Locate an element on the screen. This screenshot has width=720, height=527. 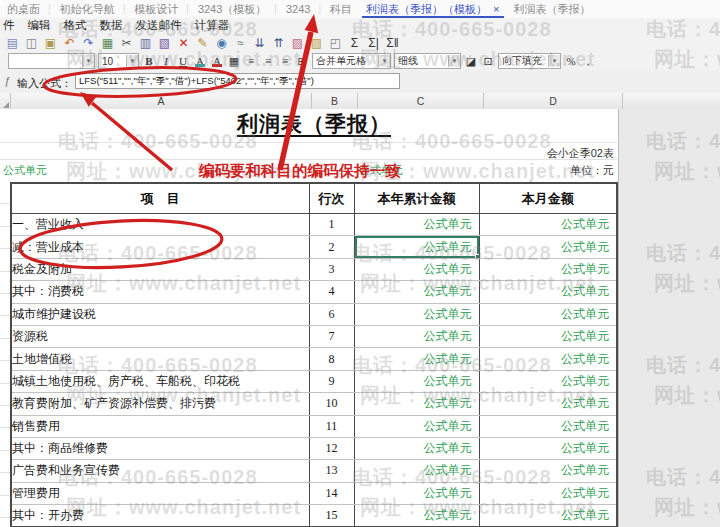
align-right-button: ≡ is located at coordinates (285, 61).